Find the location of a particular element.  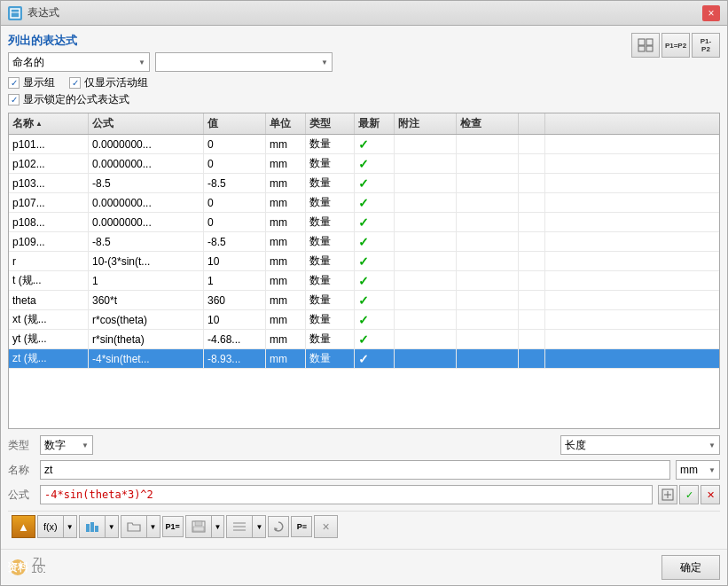

p-link-btn: P≡ is located at coordinates (301, 527).